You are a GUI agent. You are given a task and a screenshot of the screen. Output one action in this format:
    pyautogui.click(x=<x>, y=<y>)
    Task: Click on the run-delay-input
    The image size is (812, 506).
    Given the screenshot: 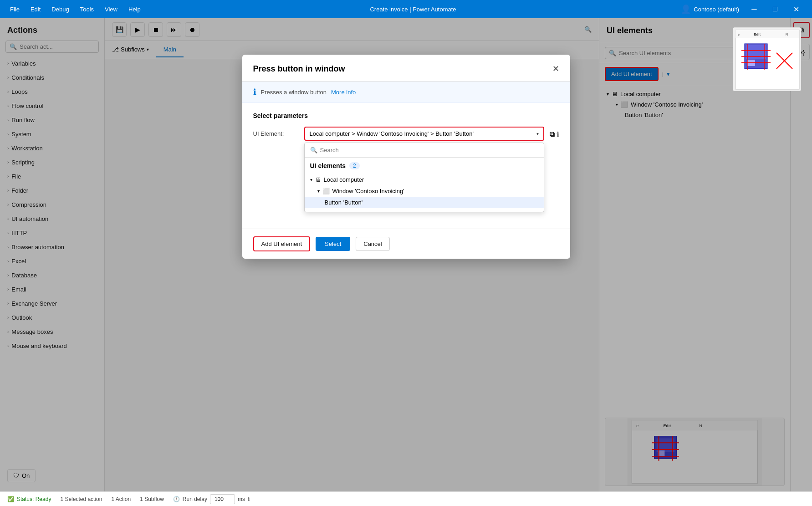 What is the action you would take?
    pyautogui.click(x=222, y=499)
    